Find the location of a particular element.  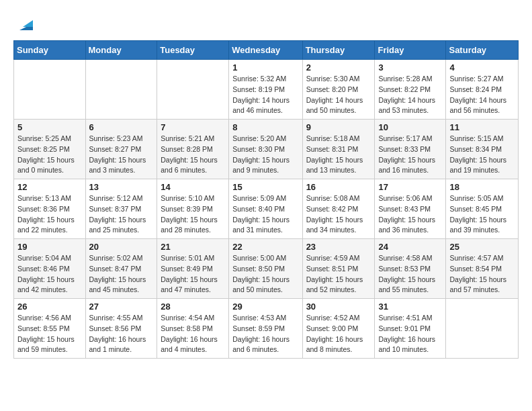

day-number: 21 is located at coordinates (193, 247).